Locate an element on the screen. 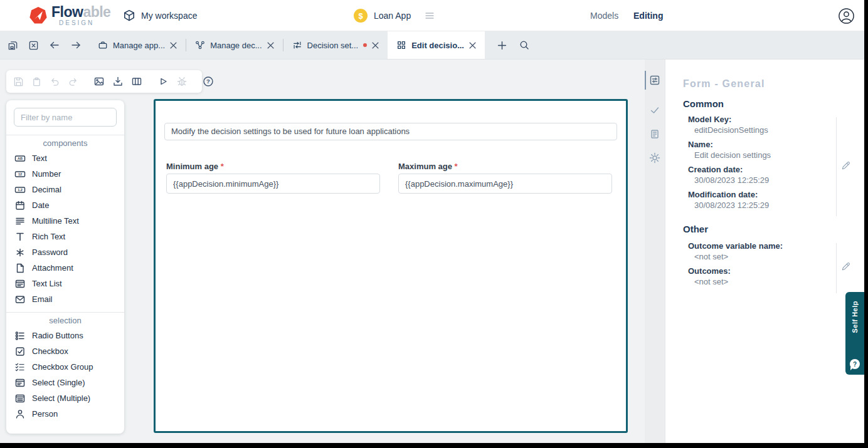 Image resolution: width=868 pixels, height=448 pixels. search-tabs-icon is located at coordinates (524, 45).